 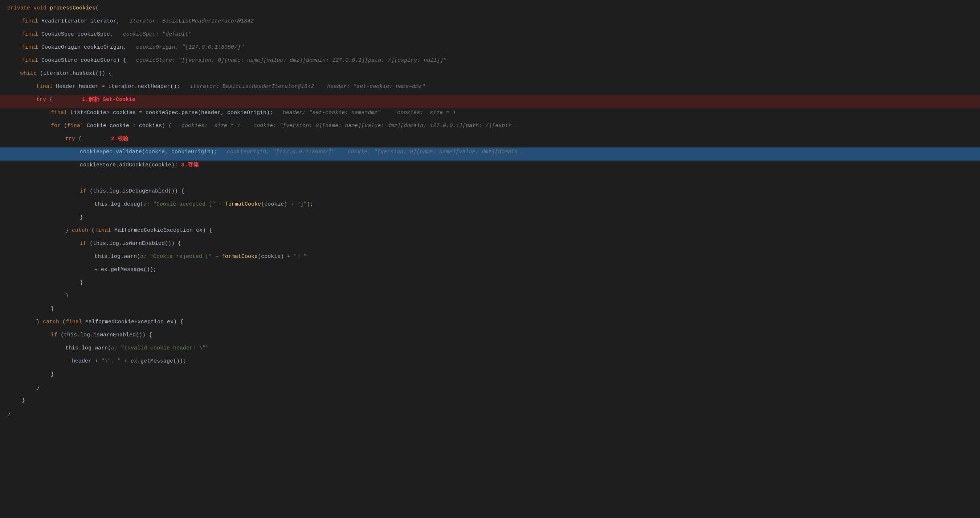 What do you see at coordinates (107, 34) in the screenshot?
I see `line-content: final CookieSpec cookieSpec, cookieSpec:…` at bounding box center [107, 34].